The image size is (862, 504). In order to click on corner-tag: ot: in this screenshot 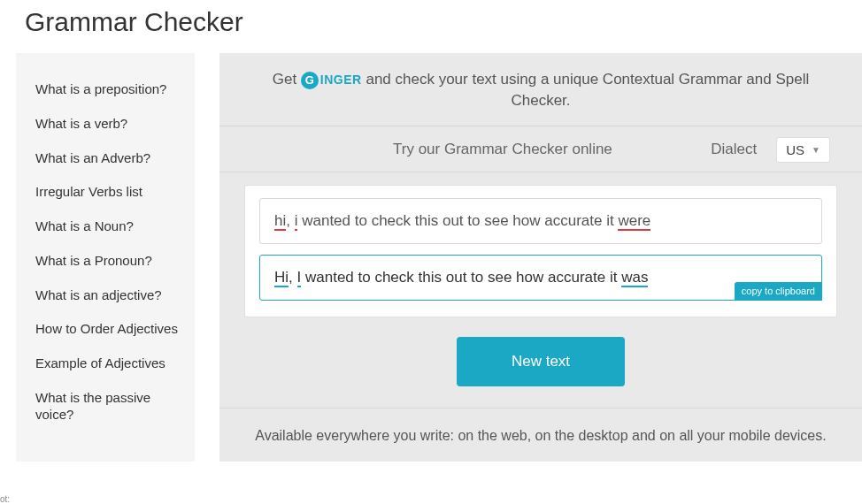, I will do `click(5, 499)`.